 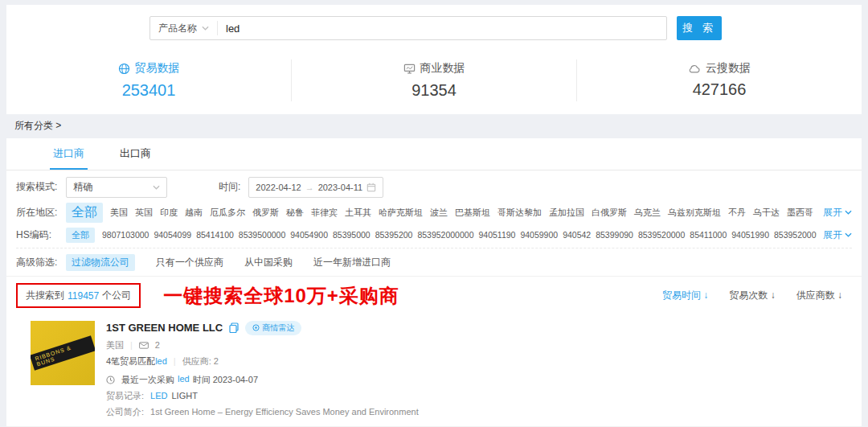 What do you see at coordinates (460, 235) in the screenshot?
I see `hs-code-options: 9807103000940540998541410085395000009405…` at bounding box center [460, 235].